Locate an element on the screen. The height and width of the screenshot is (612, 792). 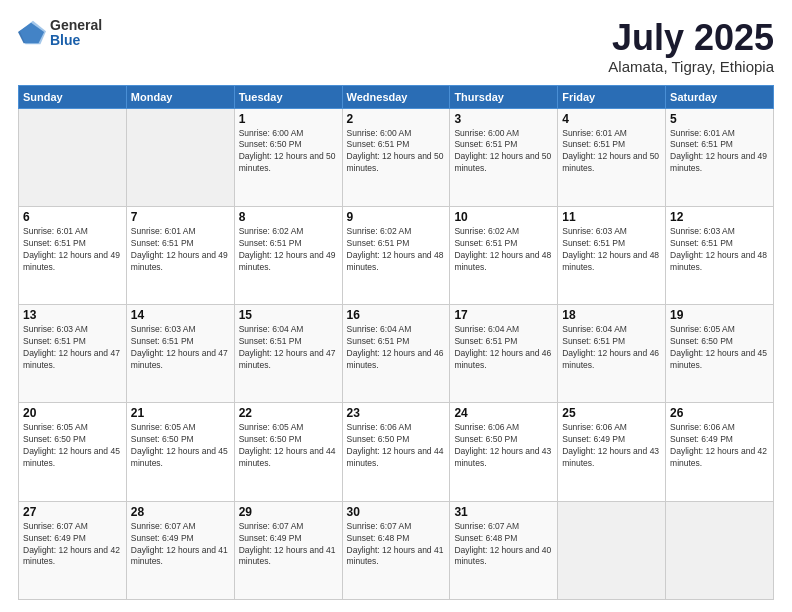
day-number: 8 is located at coordinates (288, 217).